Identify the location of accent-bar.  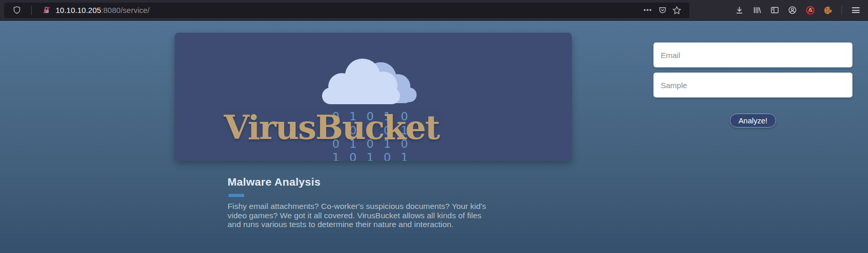
(236, 195).